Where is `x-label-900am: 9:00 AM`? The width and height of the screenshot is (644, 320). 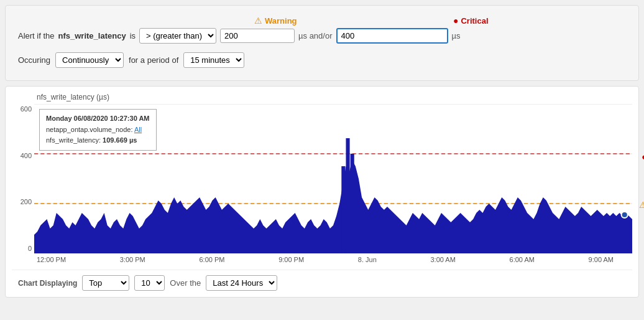 x-label-900am: 9:00 AM is located at coordinates (601, 260).